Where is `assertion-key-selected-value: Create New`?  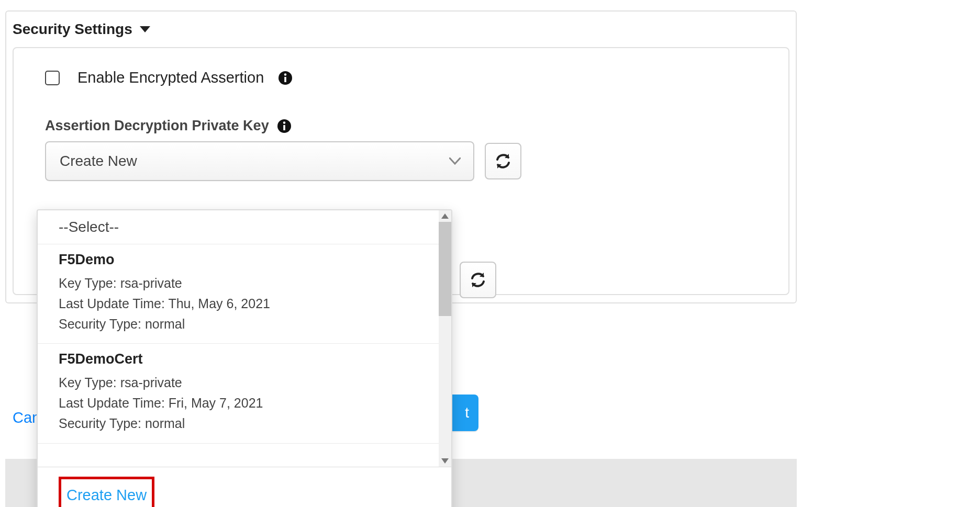 assertion-key-selected-value: Create New is located at coordinates (98, 161).